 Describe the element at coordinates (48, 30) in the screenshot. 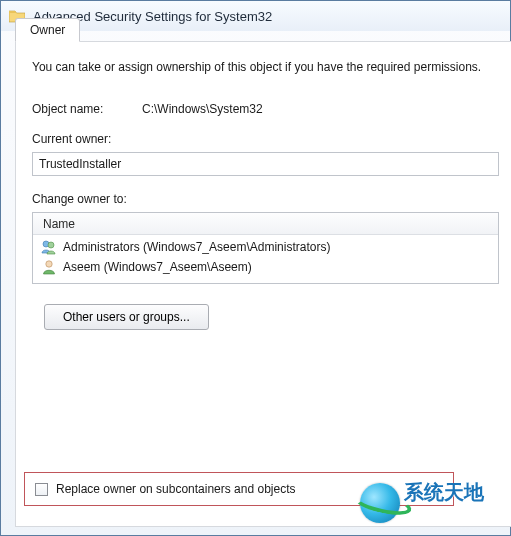

I see `tab-owner: Owner` at that location.